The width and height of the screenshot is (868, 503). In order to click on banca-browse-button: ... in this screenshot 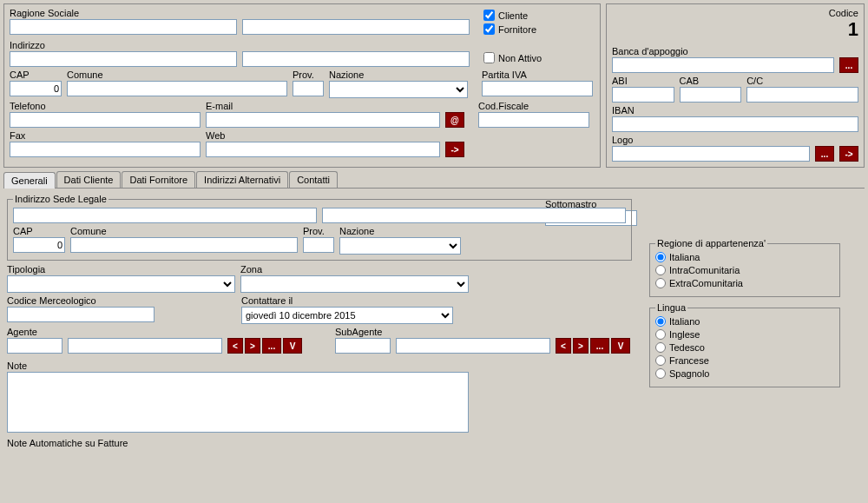, I will do `click(849, 65)`.